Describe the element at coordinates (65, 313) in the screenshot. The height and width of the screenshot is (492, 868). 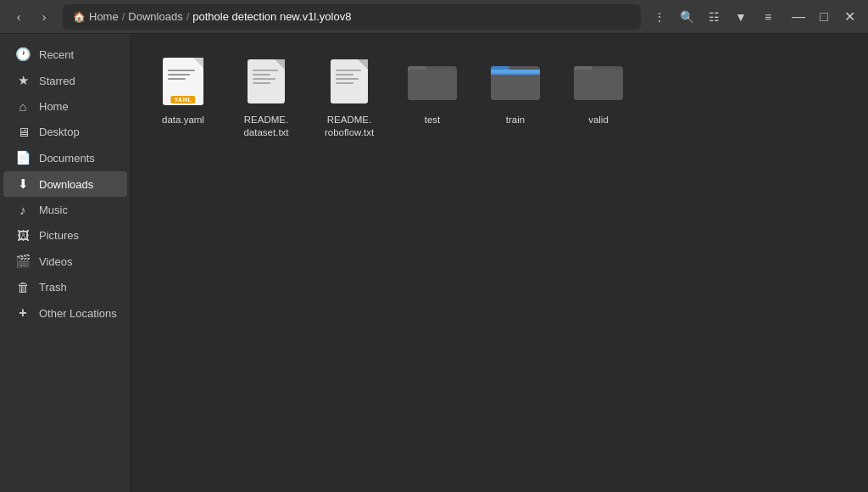
I see `sidebar-item-other-locations: + Other Locations` at that location.